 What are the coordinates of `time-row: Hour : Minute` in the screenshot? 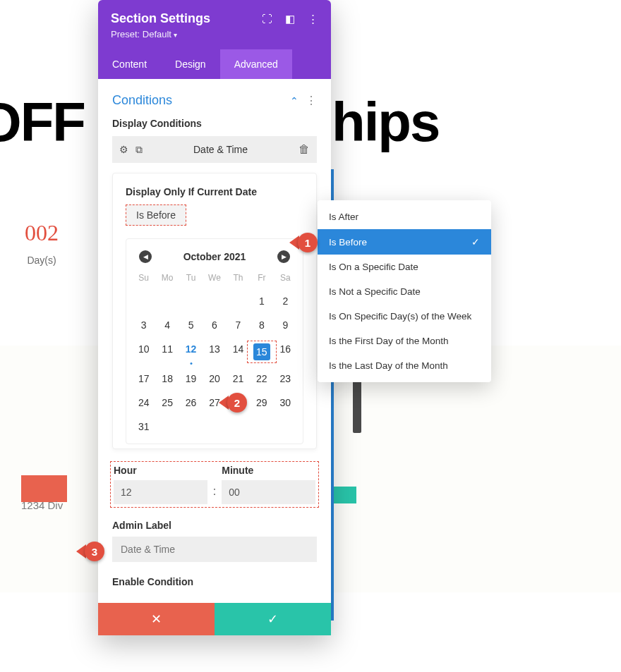 It's located at (215, 484).